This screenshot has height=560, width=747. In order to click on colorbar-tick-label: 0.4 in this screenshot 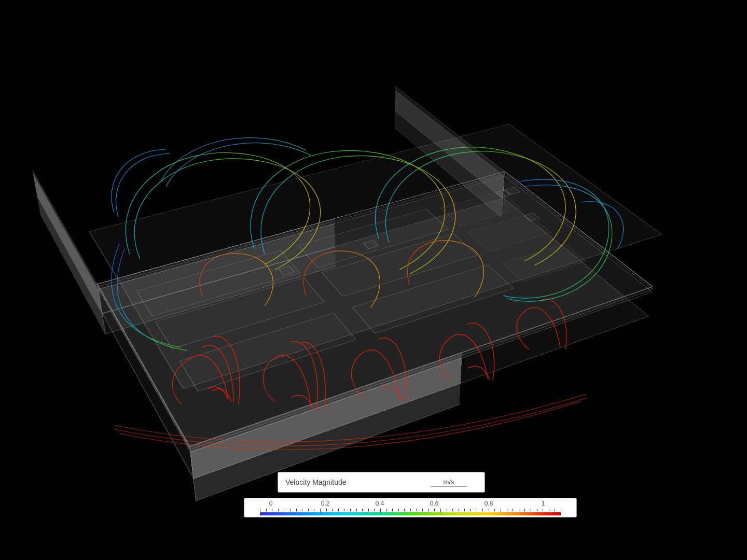, I will do `click(380, 503)`.